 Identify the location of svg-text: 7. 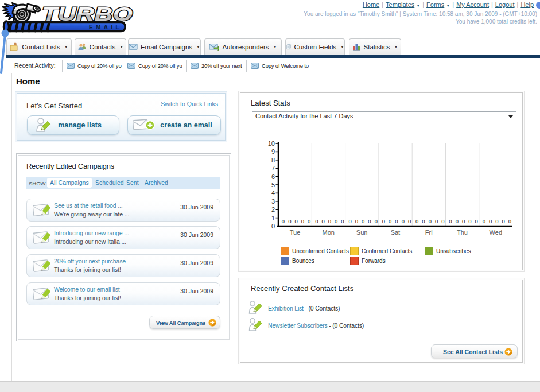
(273, 168).